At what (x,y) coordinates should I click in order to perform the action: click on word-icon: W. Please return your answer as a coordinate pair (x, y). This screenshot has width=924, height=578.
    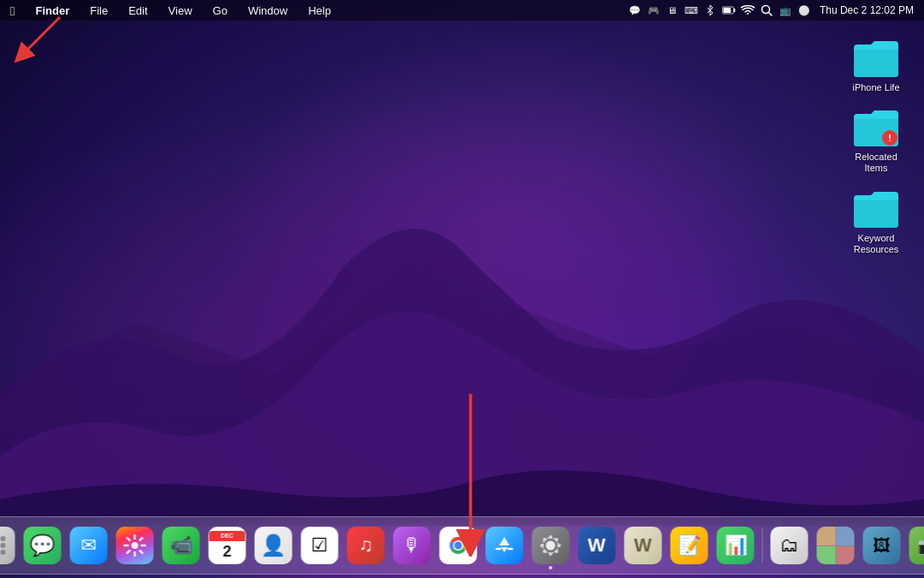
    Looking at the image, I should click on (597, 545).